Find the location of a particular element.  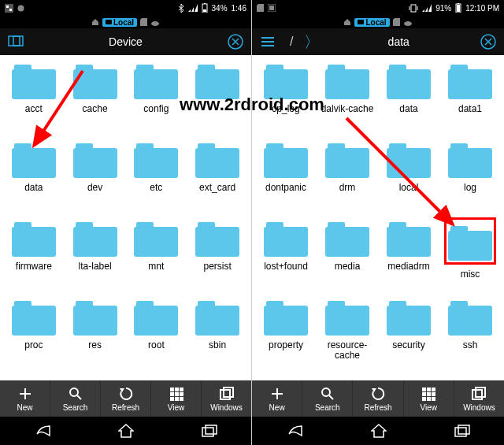

folder-item: local is located at coordinates (409, 178).